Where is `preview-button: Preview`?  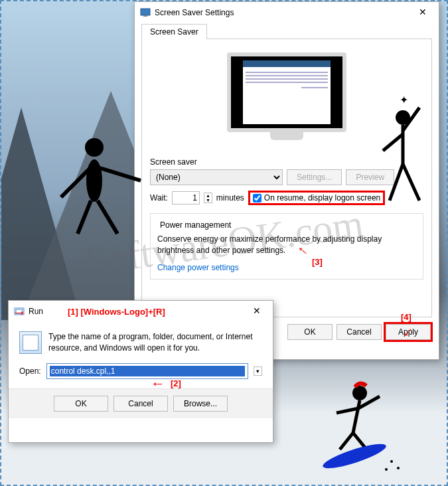
preview-button: Preview is located at coordinates (370, 177).